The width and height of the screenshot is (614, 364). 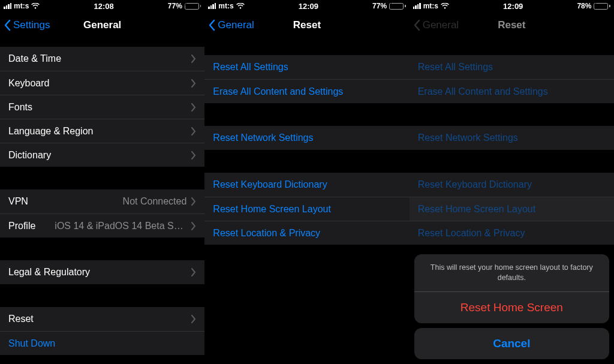 I want to click on sheet-destructive-button: Reset Home Screen, so click(x=512, y=308).